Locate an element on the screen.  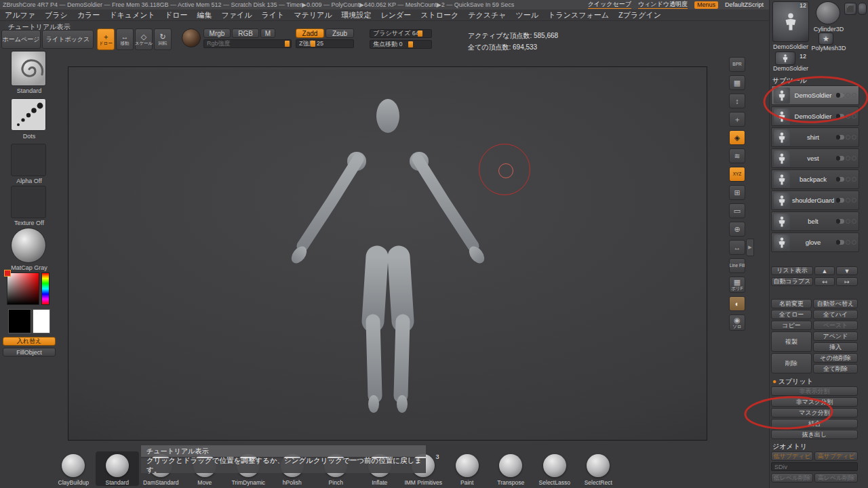
menu-item: トランスフォーム is located at coordinates (578, 15).